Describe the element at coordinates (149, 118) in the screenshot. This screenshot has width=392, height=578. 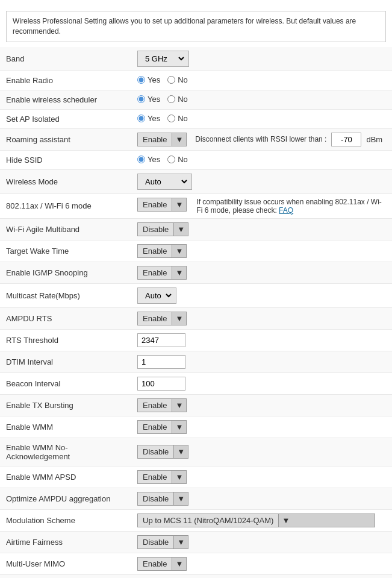
I see `radio-yes-label-set-ap-isolated: Yes` at that location.